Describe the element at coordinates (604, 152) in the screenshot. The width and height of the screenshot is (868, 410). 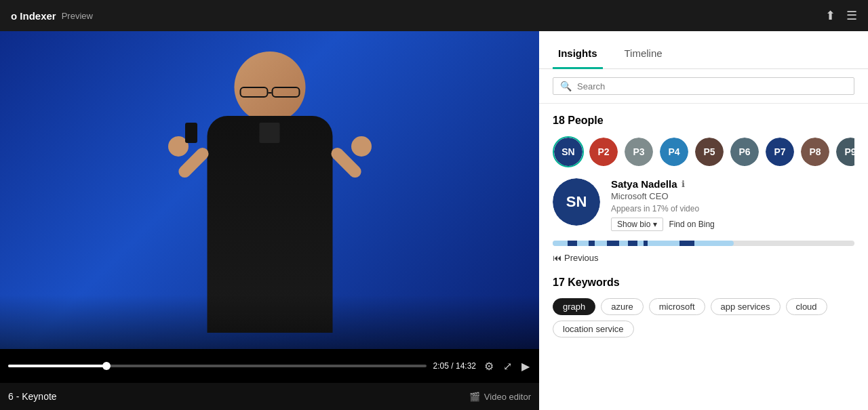
I see `avatar-2: P2` at that location.